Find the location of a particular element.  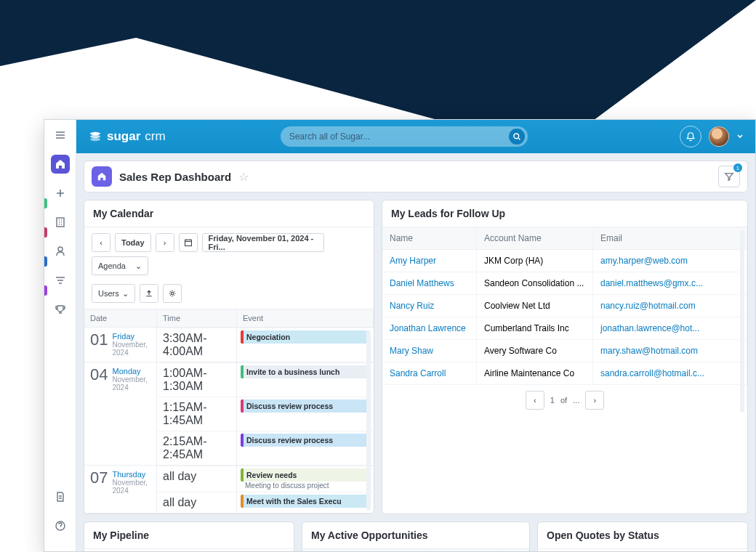

pager-next: › is located at coordinates (595, 400).